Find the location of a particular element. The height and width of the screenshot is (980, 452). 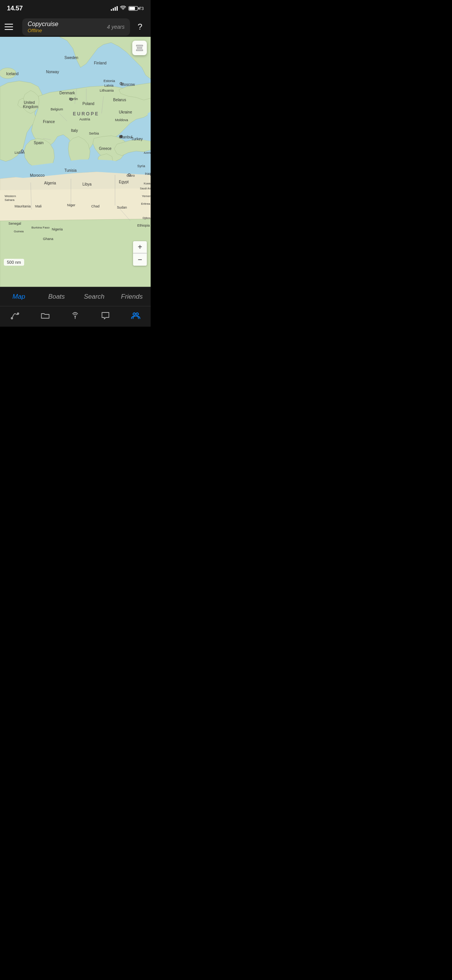

svg-text: Algeria is located at coordinates (50, 183).